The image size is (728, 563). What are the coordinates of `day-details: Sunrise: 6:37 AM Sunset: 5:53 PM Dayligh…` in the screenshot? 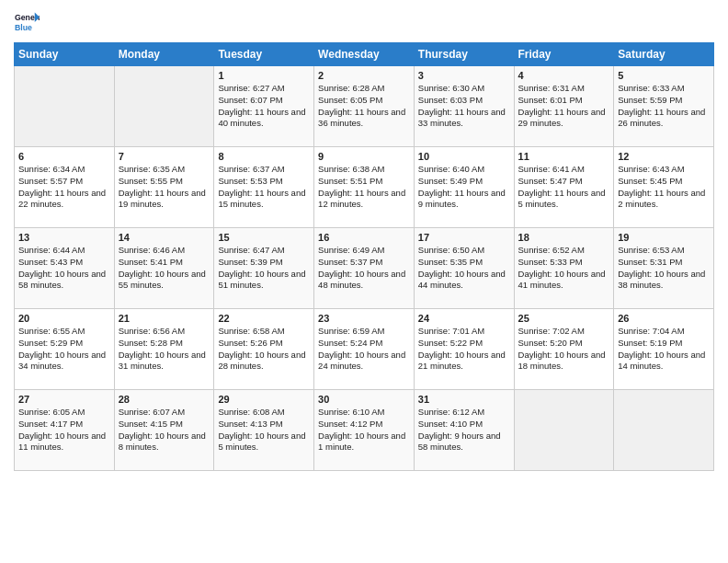 It's located at (264, 188).